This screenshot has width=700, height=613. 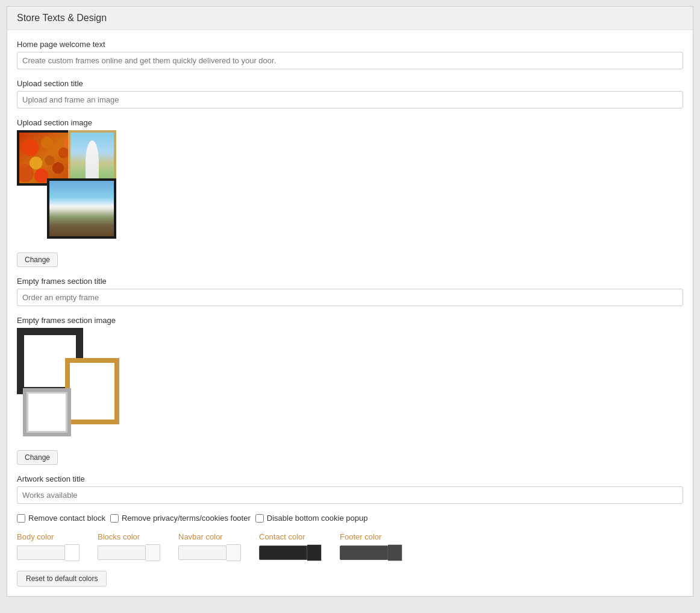 I want to click on contact-color-wrapper: 272727, so click(x=290, y=553).